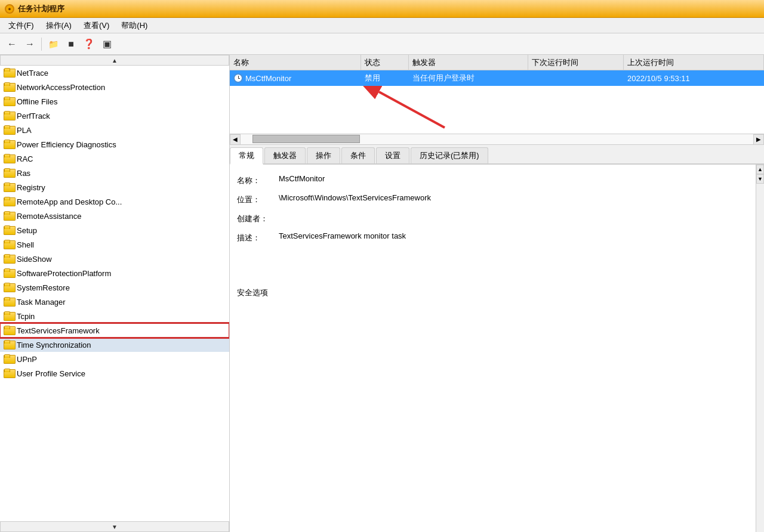 This screenshot has height=532, width=764. I want to click on field-label-creator: 创建者：, so click(258, 218).